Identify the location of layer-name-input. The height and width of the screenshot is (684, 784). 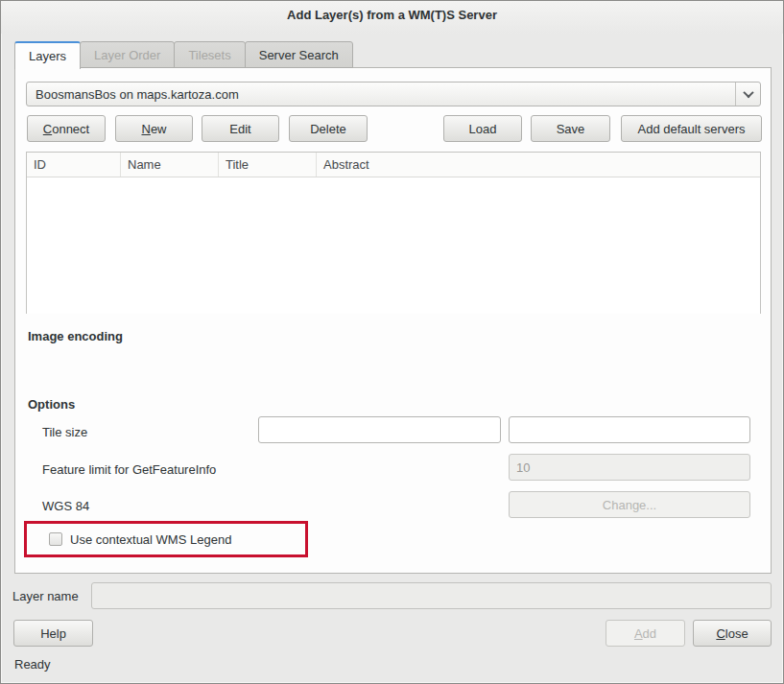
(432, 596).